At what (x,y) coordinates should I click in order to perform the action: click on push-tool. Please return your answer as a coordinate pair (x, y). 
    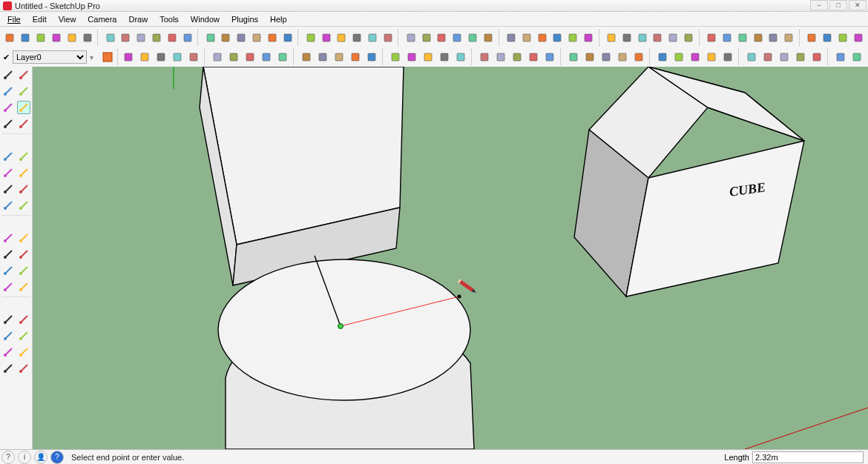
    Looking at the image, I should click on (8, 189).